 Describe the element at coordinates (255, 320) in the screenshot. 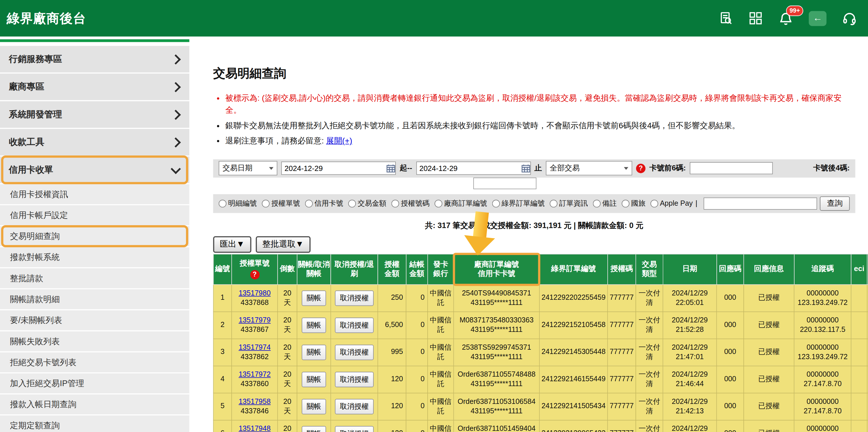

I see `auth-no-link: 13517979` at that location.